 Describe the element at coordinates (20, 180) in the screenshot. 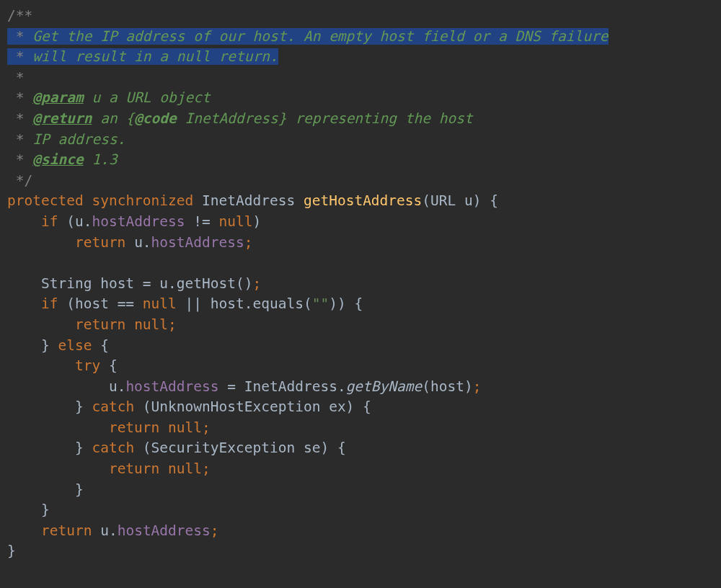

I see `doc-close: */` at that location.